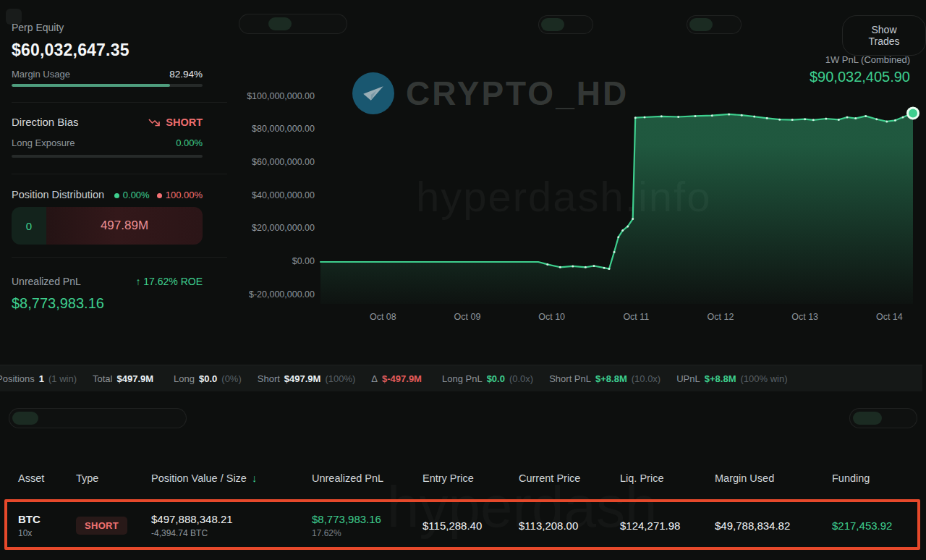 The width and height of the screenshot is (926, 560). I want to click on x-axis-label: Oct 13, so click(805, 317).